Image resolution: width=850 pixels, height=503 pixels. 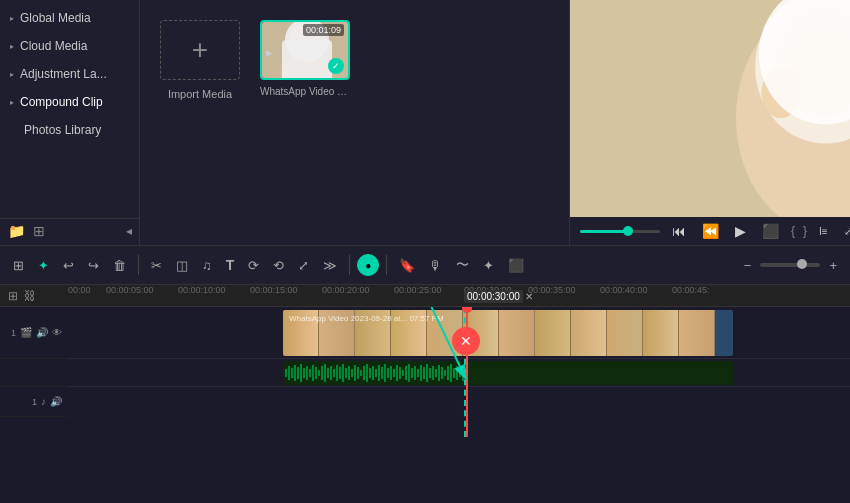 What do you see at coordinates (770, 231) in the screenshot?
I see `play-frame-button: ⬛` at bounding box center [770, 231].